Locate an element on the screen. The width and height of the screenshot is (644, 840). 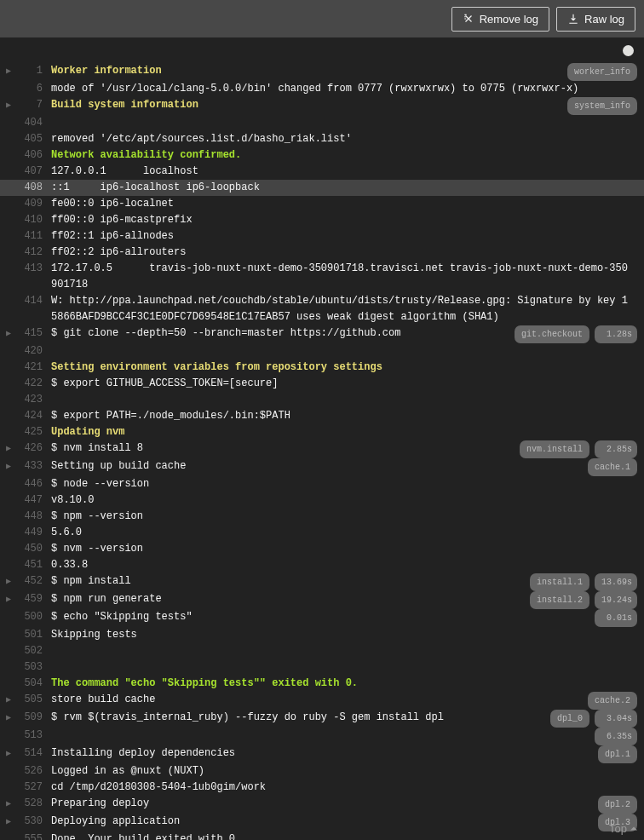
line-number: 425 is located at coordinates (34, 433).